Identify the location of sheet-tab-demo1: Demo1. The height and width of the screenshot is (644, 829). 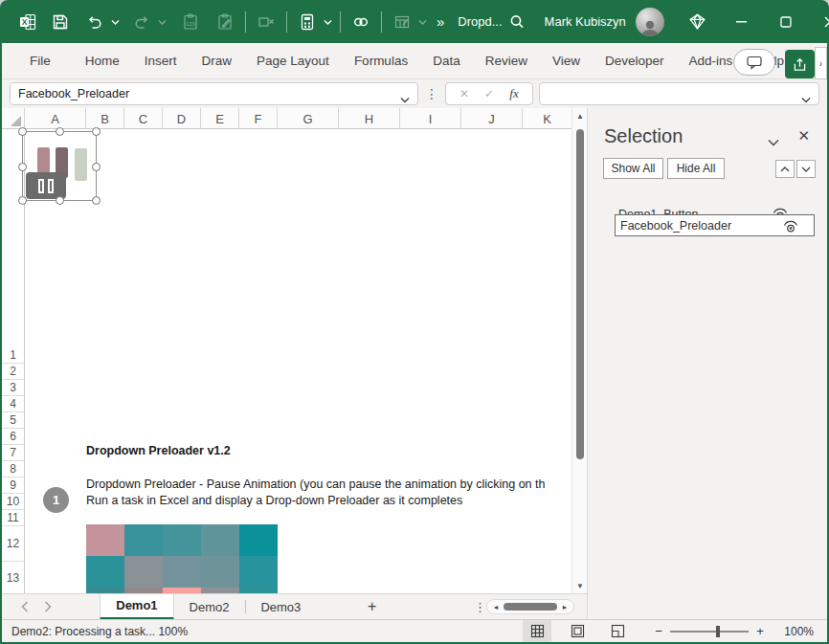
(136, 607).